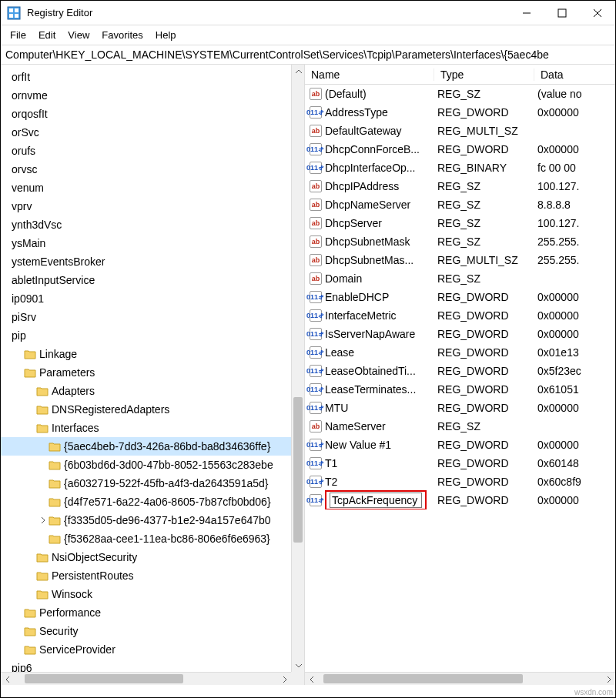 Image resolution: width=616 pixels, height=698 pixels. I want to click on tree-item: orqosfIt, so click(152, 114).